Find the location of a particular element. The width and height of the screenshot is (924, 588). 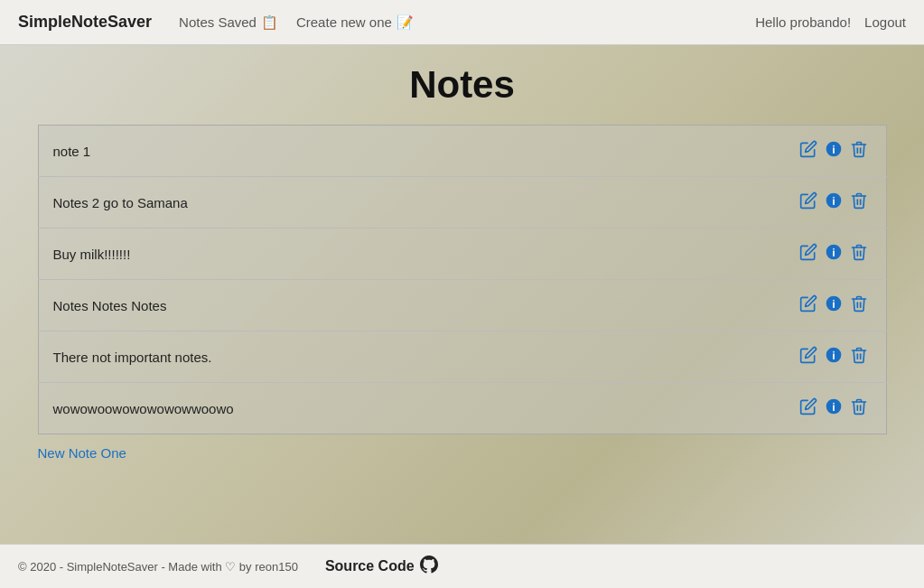

create-new-link: Create new one 📝 is located at coordinates (355, 23).